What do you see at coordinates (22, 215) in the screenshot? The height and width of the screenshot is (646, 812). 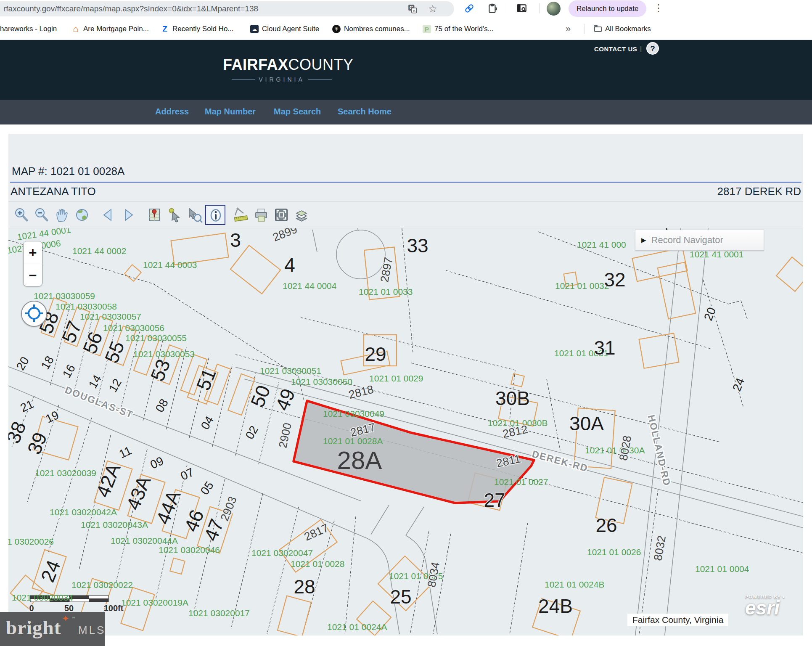 I see `zoom-in-tool-icon` at bounding box center [22, 215].